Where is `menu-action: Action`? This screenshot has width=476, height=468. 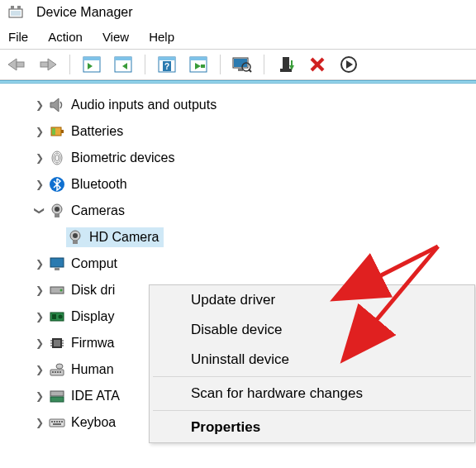
menu-action: Action is located at coordinates (65, 36).